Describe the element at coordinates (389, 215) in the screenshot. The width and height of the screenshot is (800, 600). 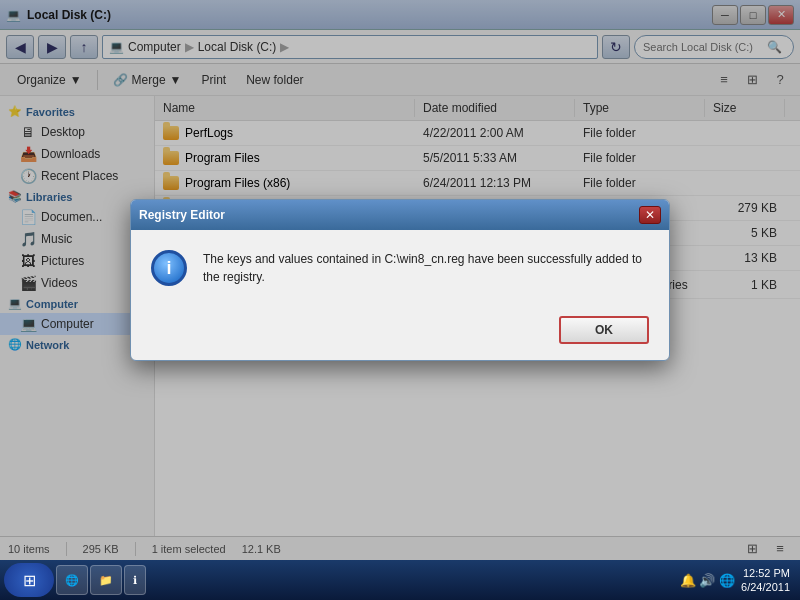
I see `dialog-title: Registry Editor` at that location.